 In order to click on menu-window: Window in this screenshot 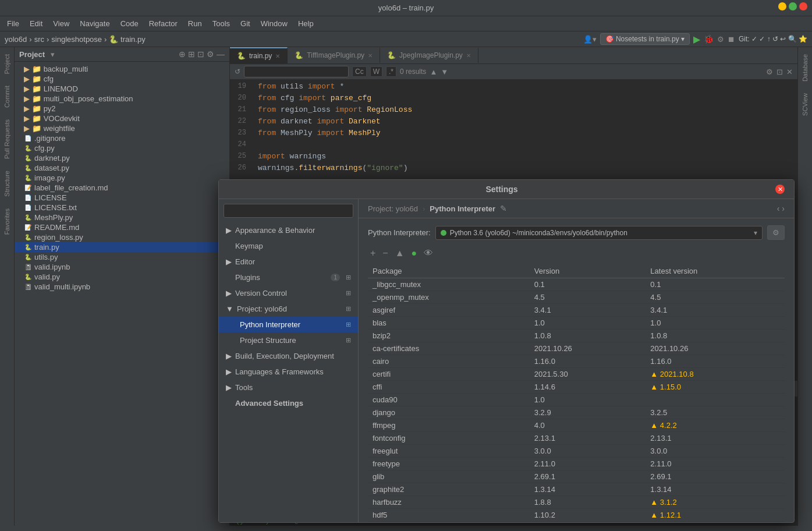, I will do `click(274, 23)`.